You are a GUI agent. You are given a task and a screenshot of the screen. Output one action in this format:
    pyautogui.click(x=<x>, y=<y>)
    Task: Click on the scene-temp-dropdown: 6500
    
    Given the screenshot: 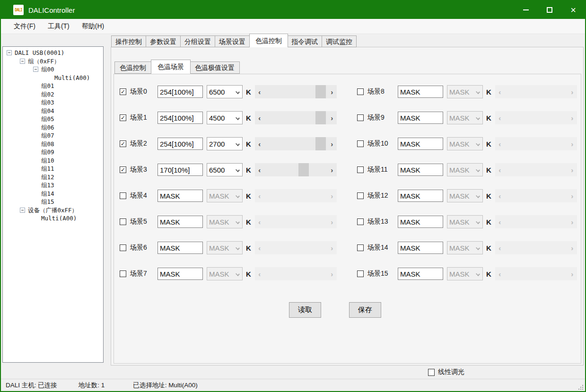 What is the action you would take?
    pyautogui.click(x=225, y=170)
    